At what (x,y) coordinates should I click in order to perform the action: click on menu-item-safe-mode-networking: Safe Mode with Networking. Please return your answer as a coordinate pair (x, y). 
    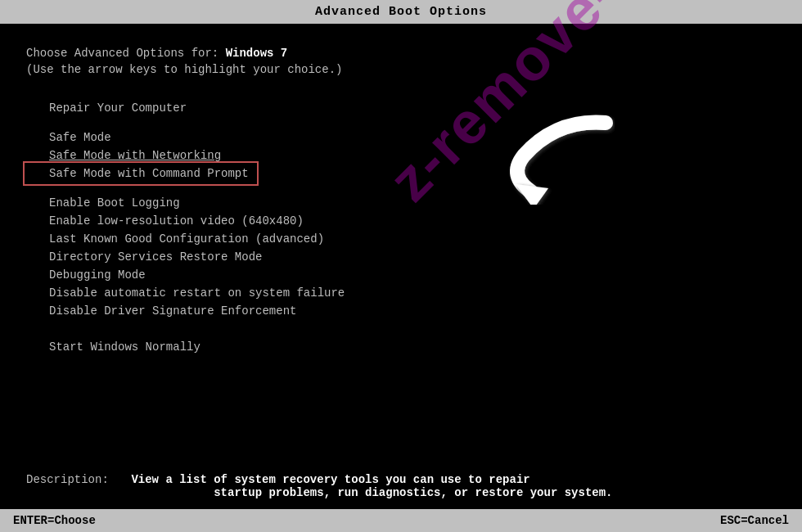
    Looking at the image, I should click on (401, 156).